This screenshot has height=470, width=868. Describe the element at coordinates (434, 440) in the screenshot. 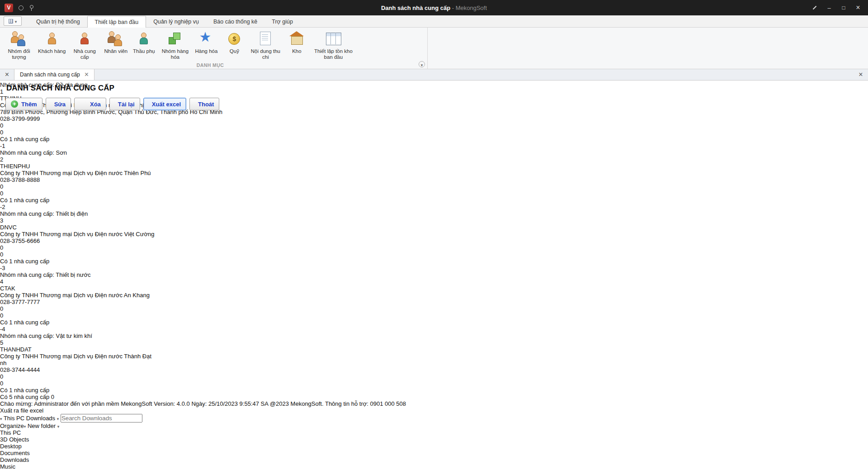

I see `sidebar-item-3d-objects: 3D Objects` at that location.